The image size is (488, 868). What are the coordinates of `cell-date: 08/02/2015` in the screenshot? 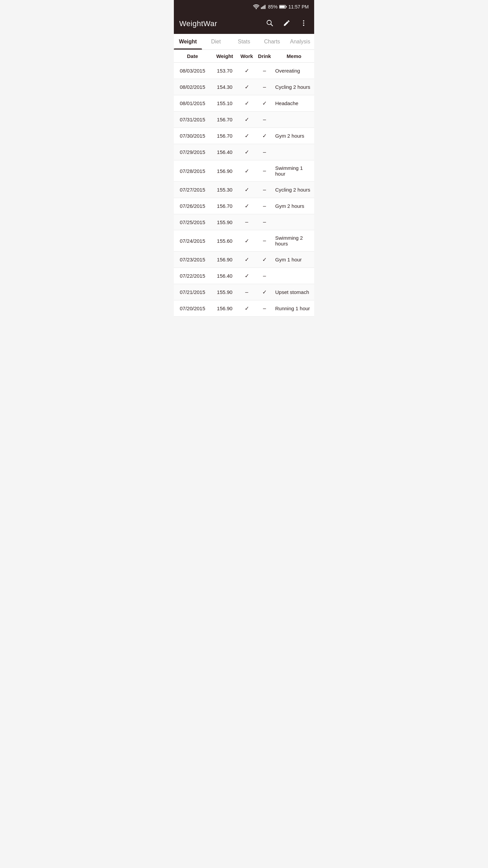 It's located at (192, 87).